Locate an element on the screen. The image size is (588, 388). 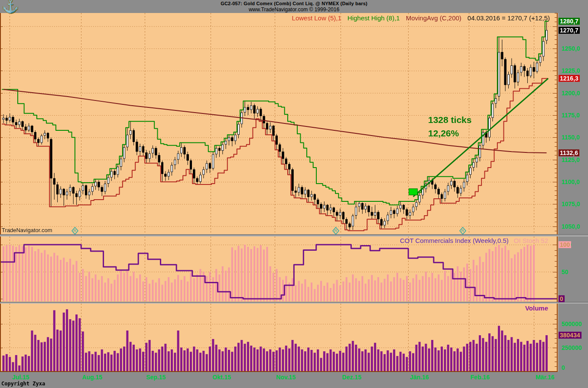
annotation-ticks: 1328 ticks is located at coordinates (450, 120).